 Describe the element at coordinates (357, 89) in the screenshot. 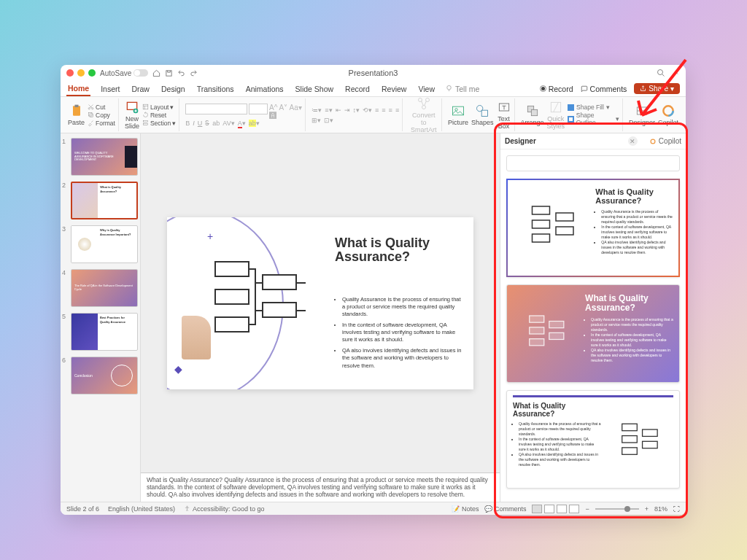

I see `tab-record: Record` at that location.